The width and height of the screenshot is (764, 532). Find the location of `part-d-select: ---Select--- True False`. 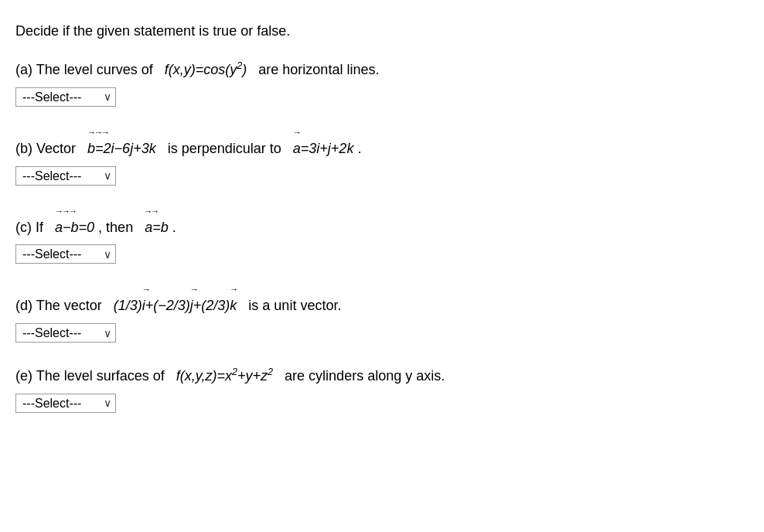

part-d-select: ---Select--- True False is located at coordinates (66, 332).